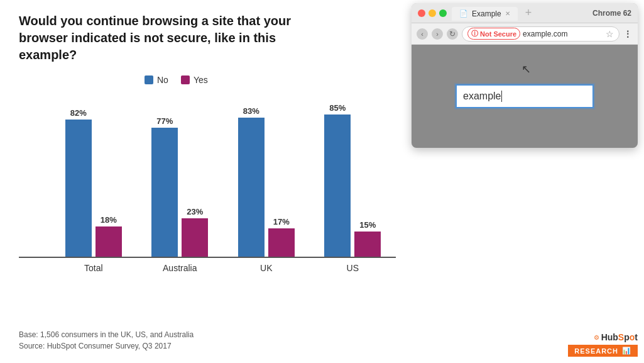  Describe the element at coordinates (266, 268) in the screenshot. I see `x-label-uk: UK` at that location.